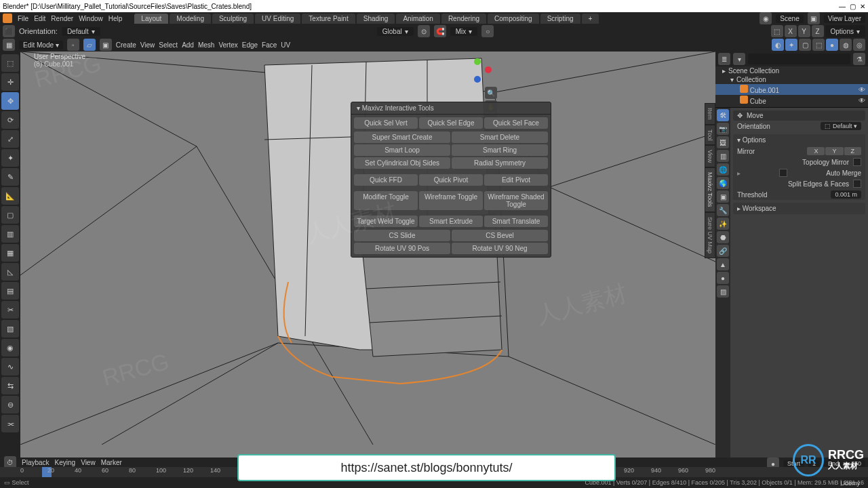  What do you see at coordinates (386, 221) in the screenshot?
I see `target-weld-toggle-button: Target Weld Toggle` at bounding box center [386, 221].